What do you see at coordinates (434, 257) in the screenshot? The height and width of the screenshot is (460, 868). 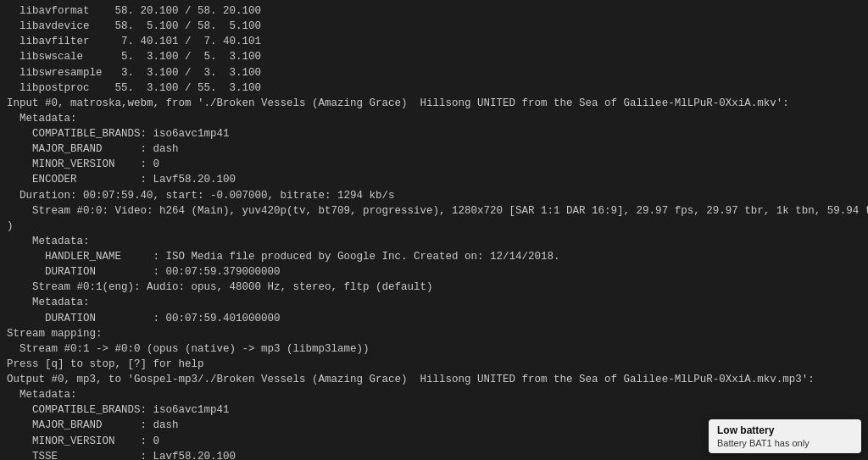 I see `terminal-line: HANDLER_NAME : ISO Media file produced b…` at bounding box center [434, 257].